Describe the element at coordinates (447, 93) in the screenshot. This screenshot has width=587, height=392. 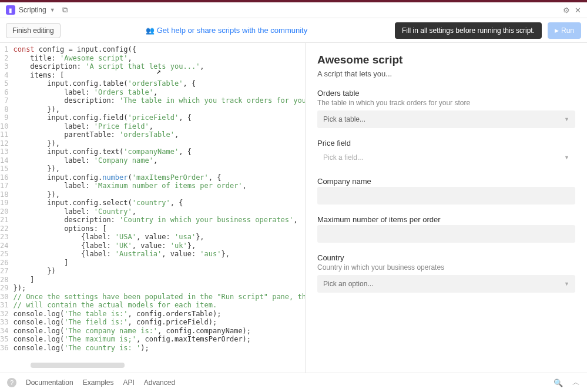
I see `field-label: Orders table` at that location.